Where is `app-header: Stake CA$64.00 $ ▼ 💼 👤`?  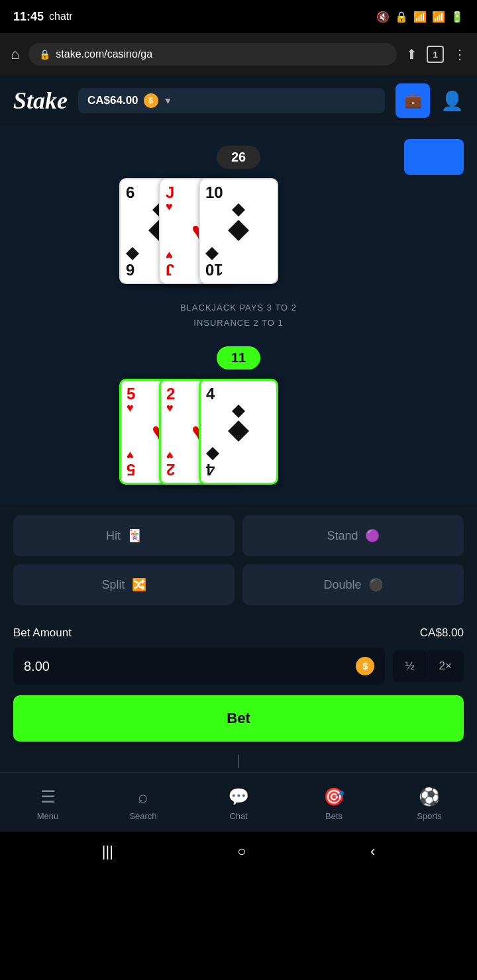 app-header: Stake CA$64.00 $ ▼ 💼 👤 is located at coordinates (238, 101).